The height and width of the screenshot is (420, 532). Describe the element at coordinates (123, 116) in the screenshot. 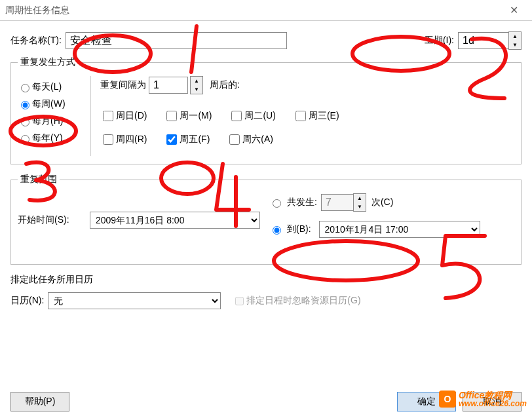

I see `day-sun: 周日(D)` at that location.